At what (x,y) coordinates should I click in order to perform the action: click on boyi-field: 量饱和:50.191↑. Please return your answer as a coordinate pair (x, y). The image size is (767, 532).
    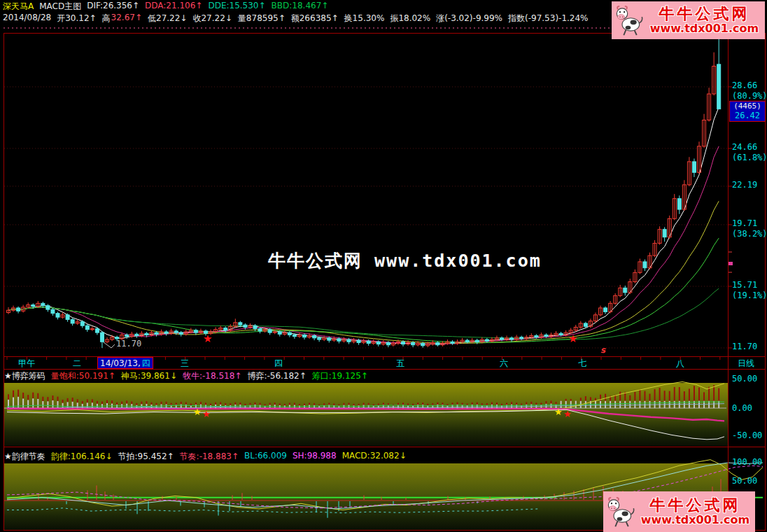
    Looking at the image, I should click on (83, 377).